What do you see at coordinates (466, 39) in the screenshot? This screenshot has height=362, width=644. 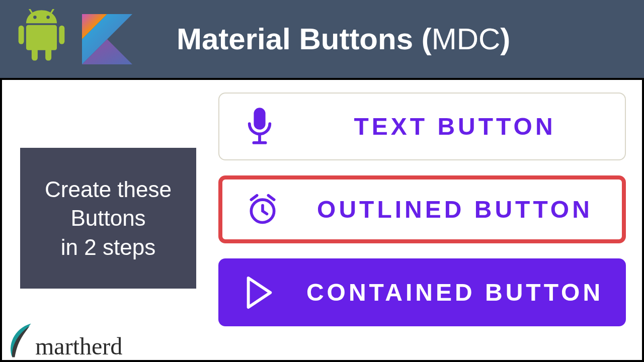 I see `title-sub: MDC` at bounding box center [466, 39].